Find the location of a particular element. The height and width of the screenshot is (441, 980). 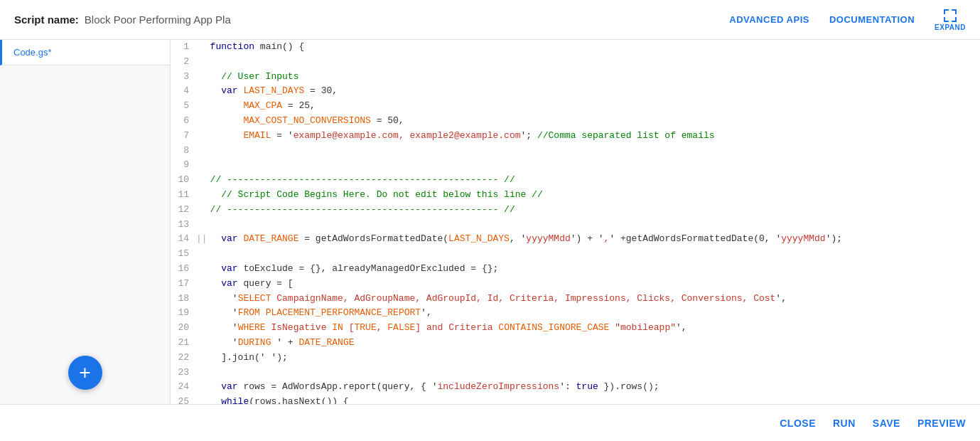

expand-button: EXPAND is located at coordinates (950, 20).